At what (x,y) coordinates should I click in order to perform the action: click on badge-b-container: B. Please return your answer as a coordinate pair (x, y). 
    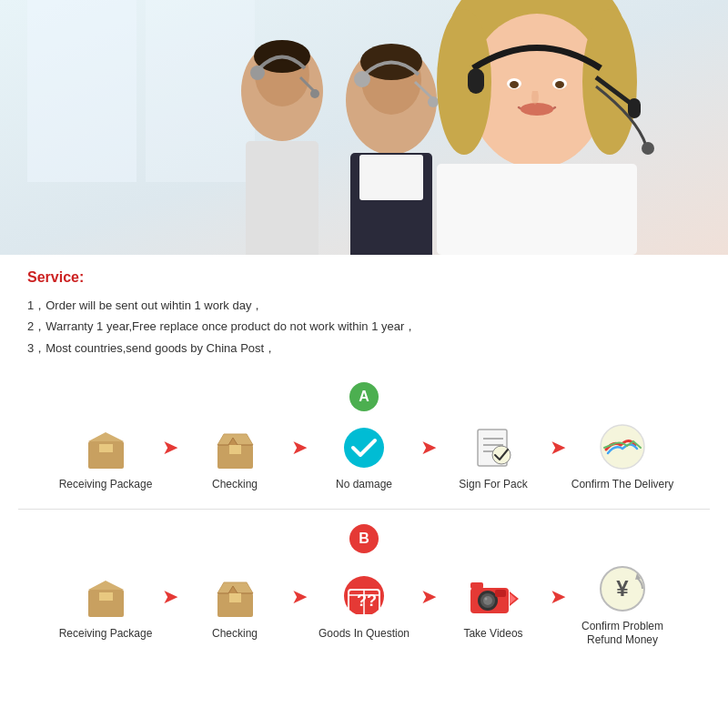
    Looking at the image, I should click on (364, 539).